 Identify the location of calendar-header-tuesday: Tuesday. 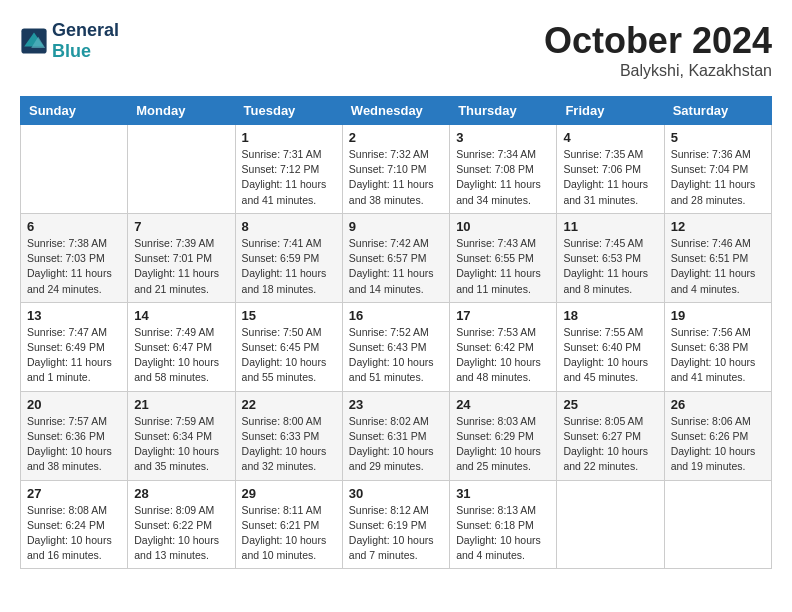
(288, 111).